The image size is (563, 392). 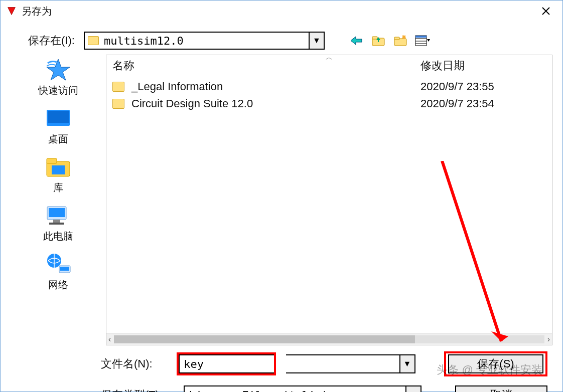 I want to click on dialog-title: 另存为, so click(x=37, y=11).